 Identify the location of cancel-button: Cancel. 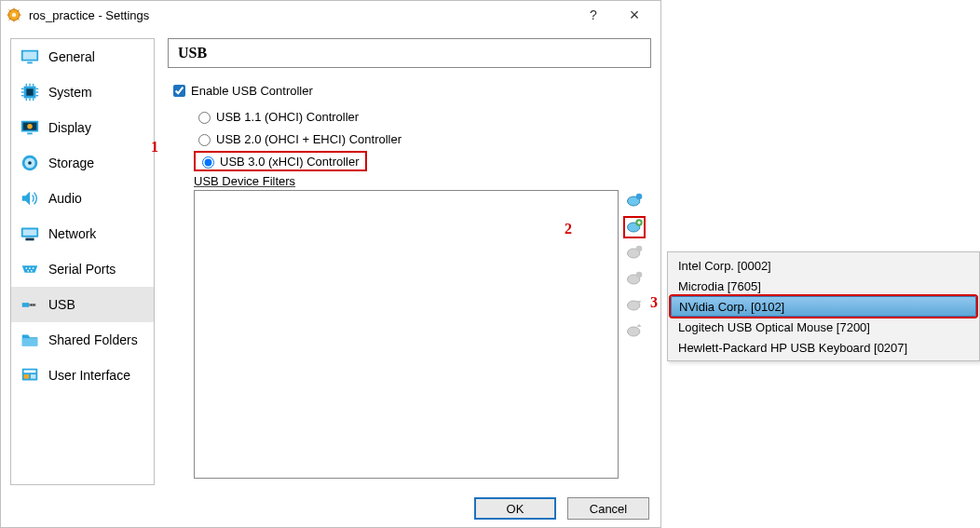
(608, 508).